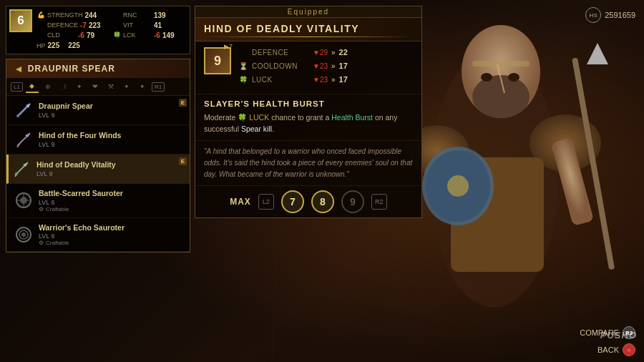 This screenshot has height=362, width=644. I want to click on tab-moon: ☽, so click(64, 87).